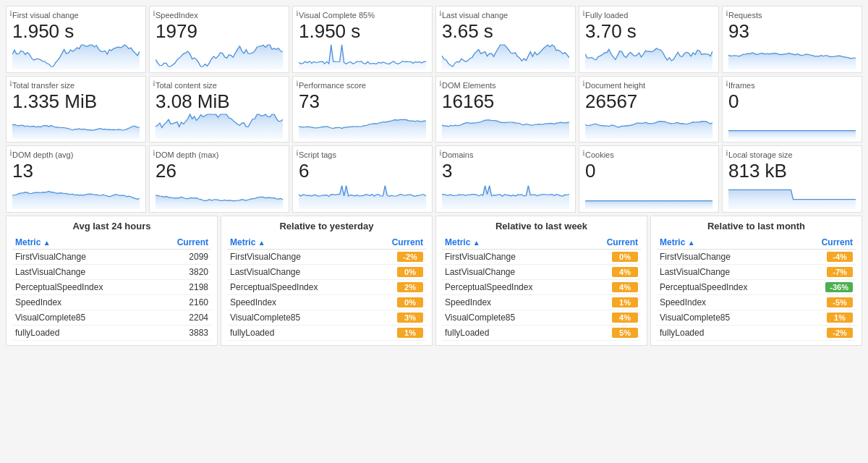  I want to click on table-title-relative-yesterday: Relative to yesterday, so click(327, 226).